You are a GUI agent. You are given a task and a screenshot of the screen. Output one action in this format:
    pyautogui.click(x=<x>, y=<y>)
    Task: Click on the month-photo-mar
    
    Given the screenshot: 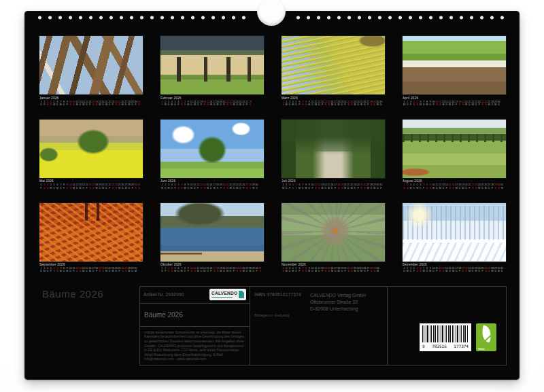 What is the action you would take?
    pyautogui.click(x=333, y=65)
    